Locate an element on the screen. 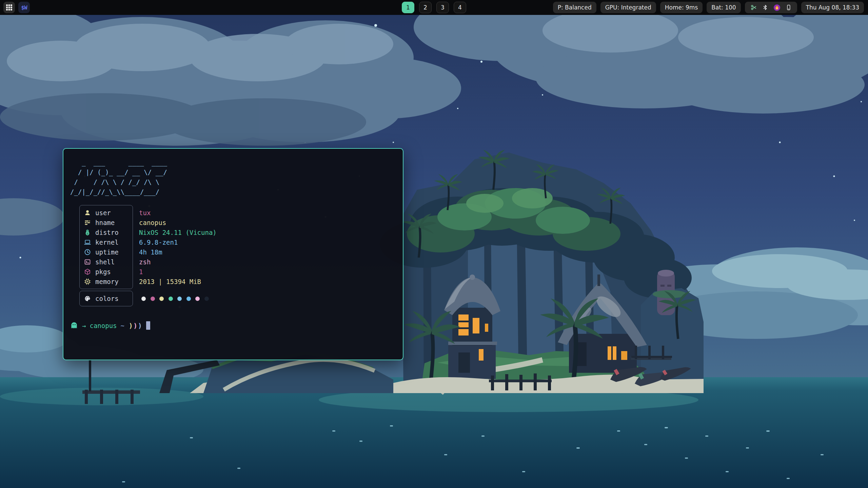 The height and width of the screenshot is (488, 868). fetch-values: tux canopus NixOS 24.11 (Vicuna) 6.9.8-z… is located at coordinates (178, 247).